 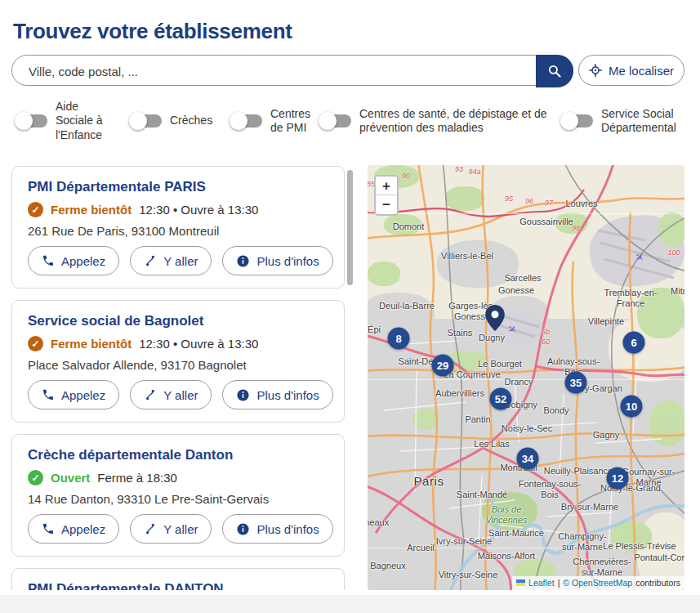 What do you see at coordinates (634, 343) in the screenshot?
I see `cluster-marker: 6` at bounding box center [634, 343].